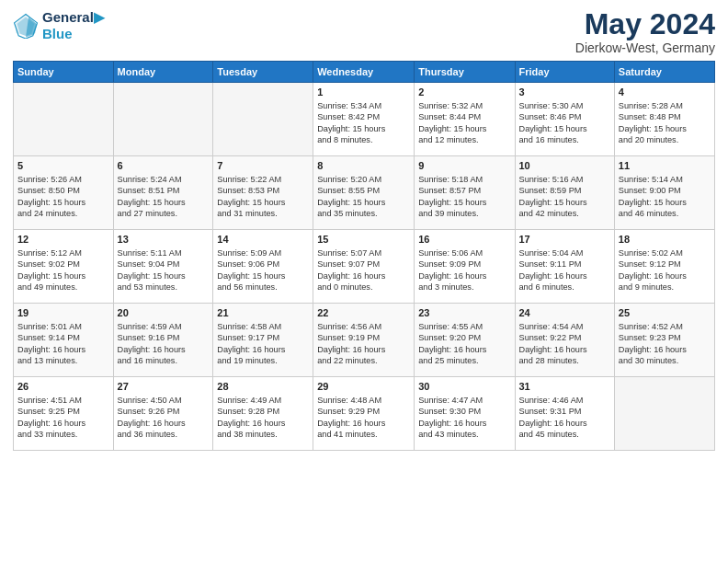 Image resolution: width=728 pixels, height=563 pixels. Describe the element at coordinates (564, 193) in the screenshot. I see `table-row: 10Sunrise: 5:16 AM Sunset: 8:59 PM Dayli…` at that location.